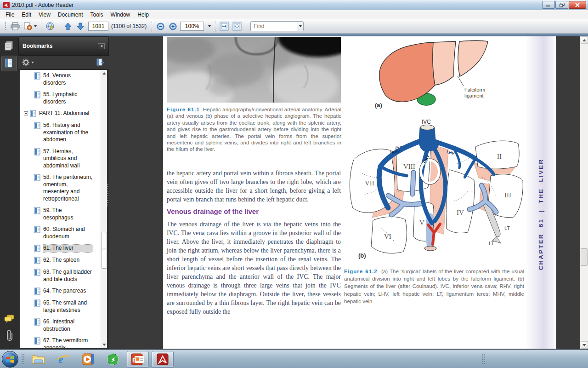 This screenshot has width=588, height=368. I want to click on bookmark-item: 64. The pancreas, so click(63, 291).